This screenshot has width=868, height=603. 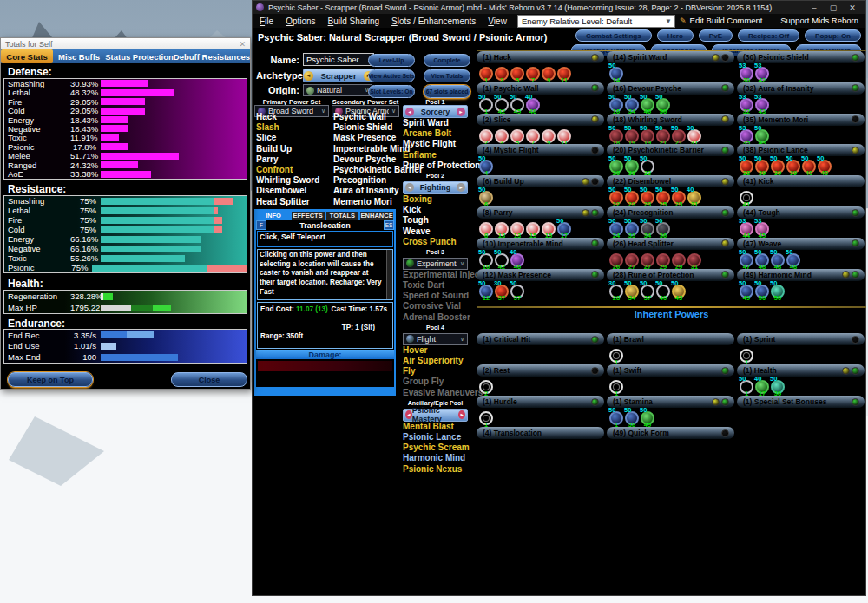 I want to click on keep-on-top-button: Keep on Top, so click(x=50, y=380).